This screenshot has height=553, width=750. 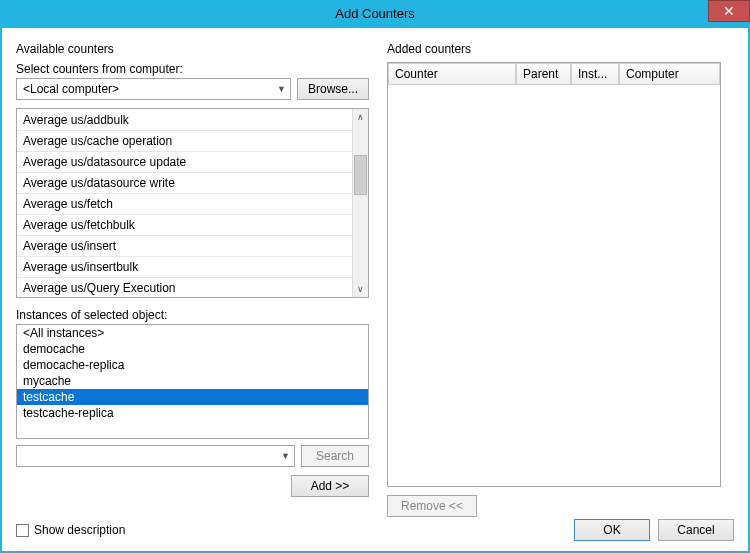 What do you see at coordinates (375, 14) in the screenshot?
I see `title-bar: Add Counters ✕` at bounding box center [375, 14].